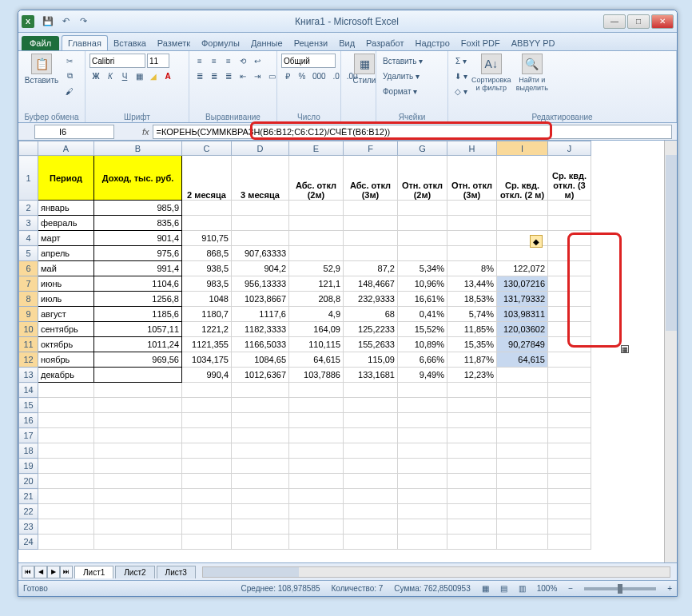 The height and width of the screenshot is (616, 692). Describe the element at coordinates (260, 254) in the screenshot. I see `cell-D5: 907,63333` at that location.